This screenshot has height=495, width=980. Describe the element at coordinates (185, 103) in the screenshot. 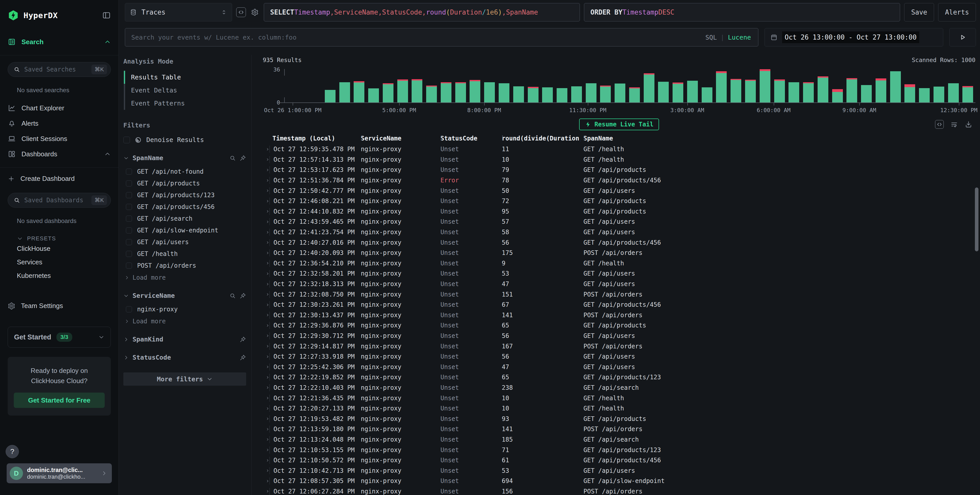

I see `analysis-mode-event-patterns: Event Patterns` at that location.